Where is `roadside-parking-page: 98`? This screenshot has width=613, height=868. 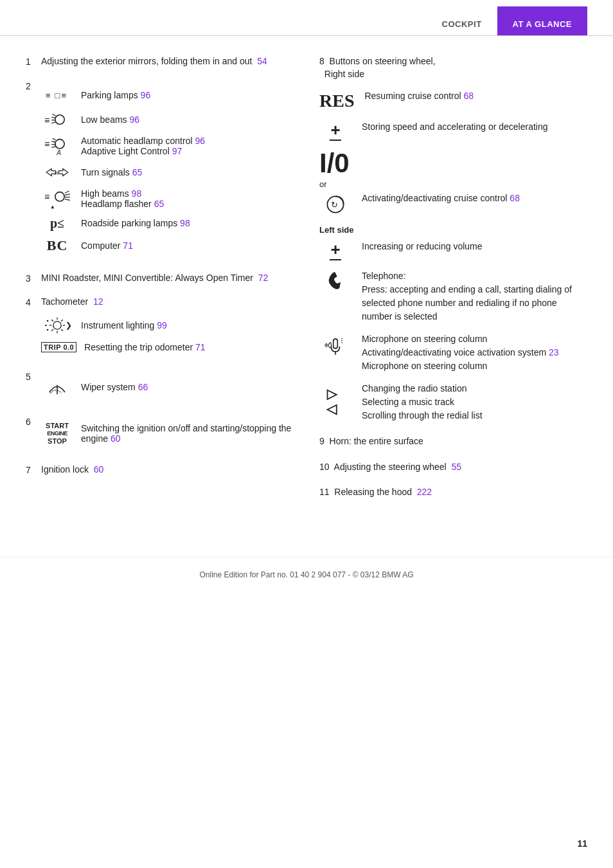
roadside-parking-page: 98 is located at coordinates (185, 223).